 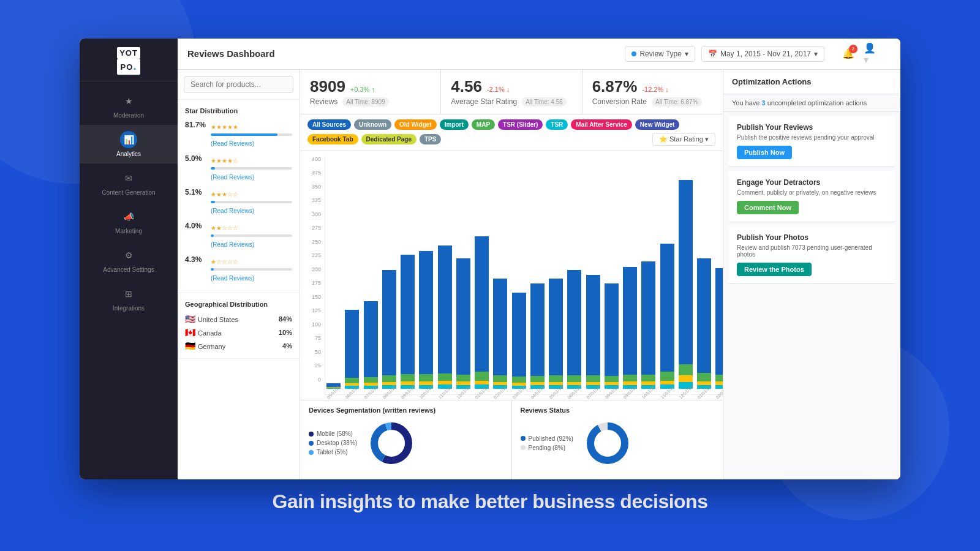 What do you see at coordinates (511, 133) in the screenshot?
I see `filter-bar: All SourcesUnknownOld WidgetImportMAPTSR…` at bounding box center [511, 133].